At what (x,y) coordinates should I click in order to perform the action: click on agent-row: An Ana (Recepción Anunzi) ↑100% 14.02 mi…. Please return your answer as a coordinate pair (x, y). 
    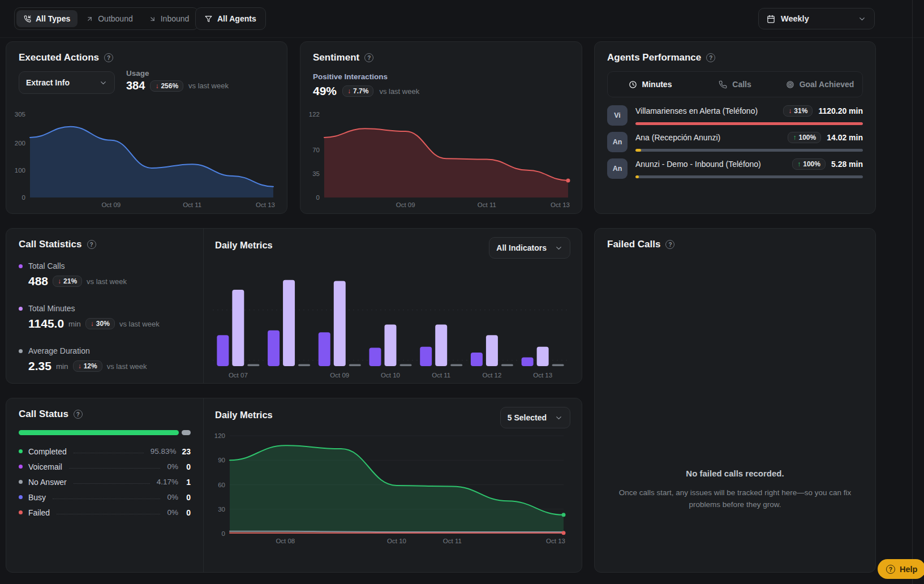
    Looking at the image, I should click on (735, 142).